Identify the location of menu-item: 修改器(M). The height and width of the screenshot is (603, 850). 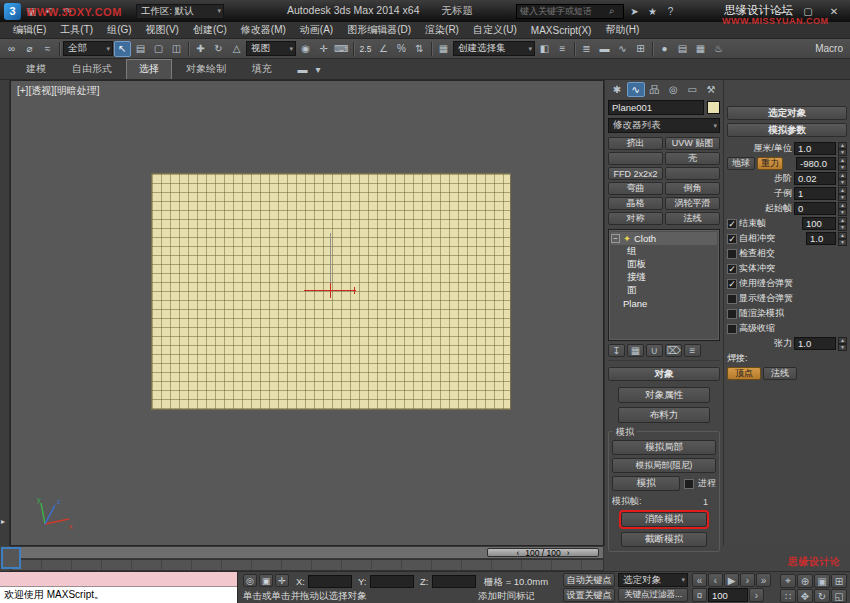
(264, 30).